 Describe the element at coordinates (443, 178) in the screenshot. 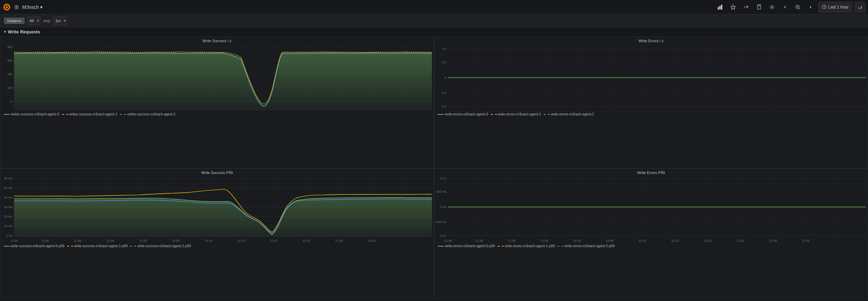

I see `svg-text: 1.0 s` at that location.